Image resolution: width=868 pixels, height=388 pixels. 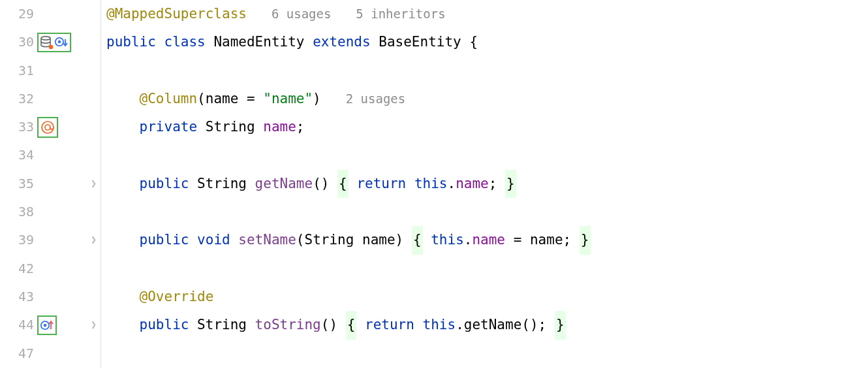 What do you see at coordinates (18, 297) in the screenshot?
I see `line-number: 43` at bounding box center [18, 297].